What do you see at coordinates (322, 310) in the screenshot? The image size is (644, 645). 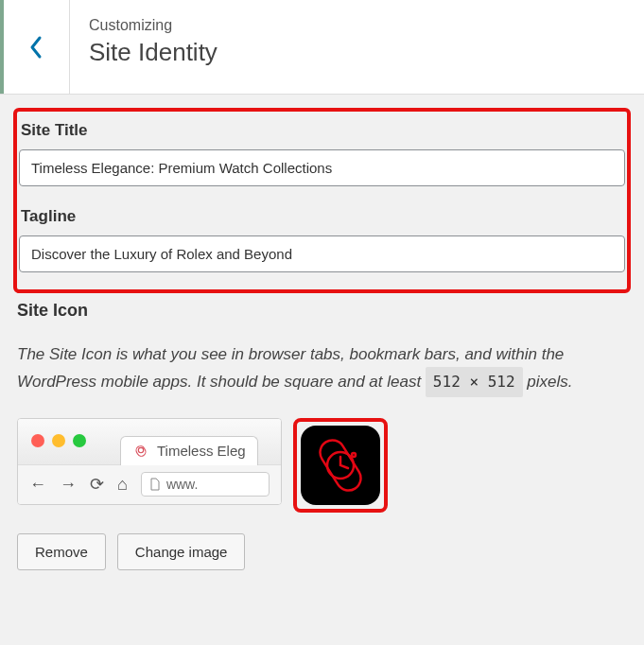 I see `site-icon-label: Site Icon` at bounding box center [322, 310].